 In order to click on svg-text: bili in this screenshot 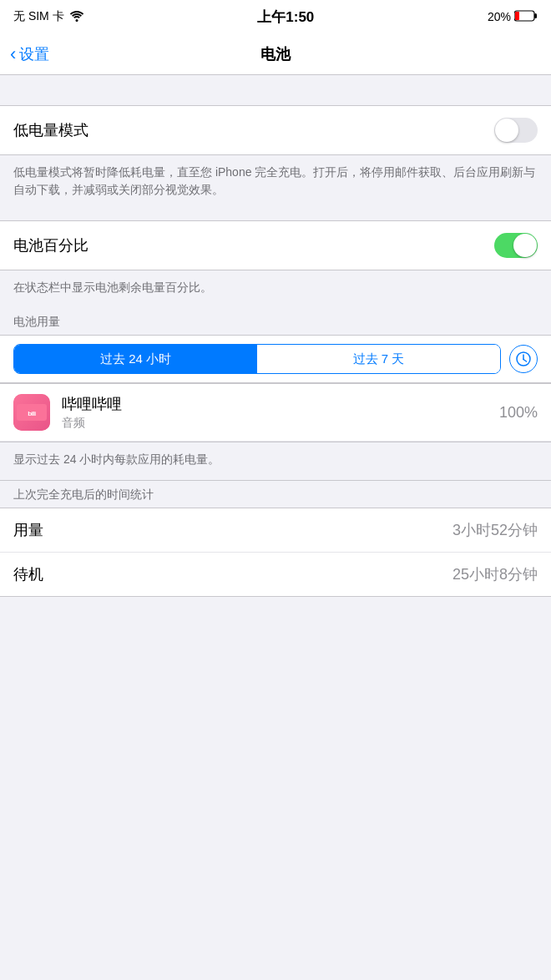, I will do `click(32, 414)`.